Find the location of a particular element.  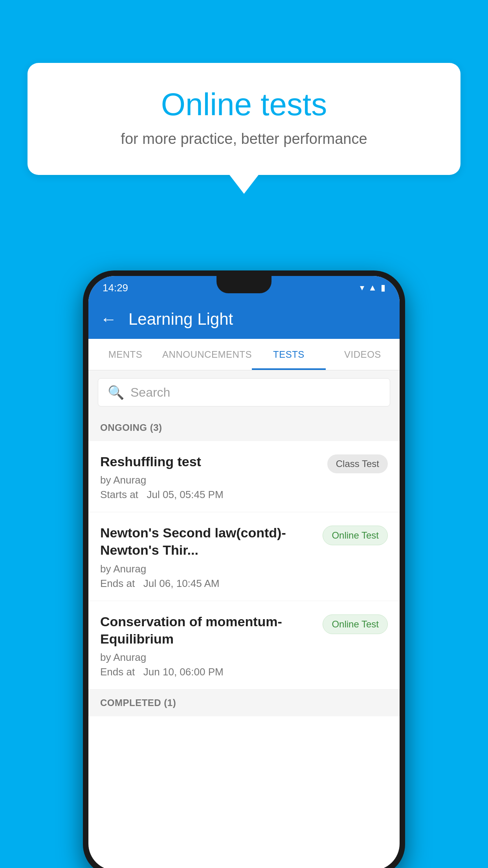

wifi-icon: ▾ is located at coordinates (362, 288).